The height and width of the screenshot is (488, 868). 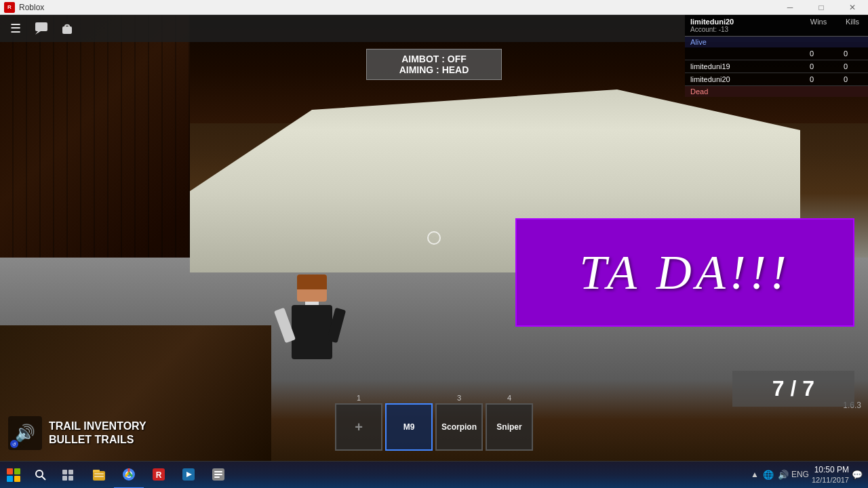 What do you see at coordinates (312, 332) in the screenshot?
I see `char-body` at bounding box center [312, 332].